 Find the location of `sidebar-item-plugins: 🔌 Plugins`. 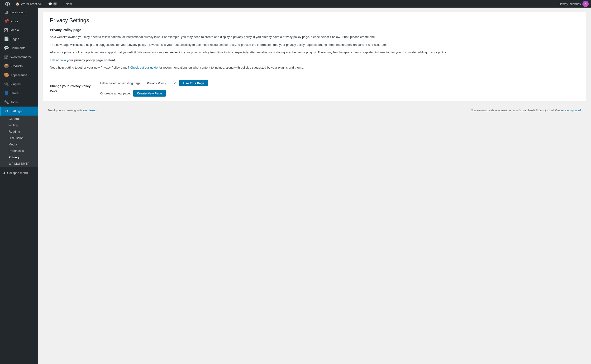

sidebar-item-plugins: 🔌 Plugins is located at coordinates (19, 84).